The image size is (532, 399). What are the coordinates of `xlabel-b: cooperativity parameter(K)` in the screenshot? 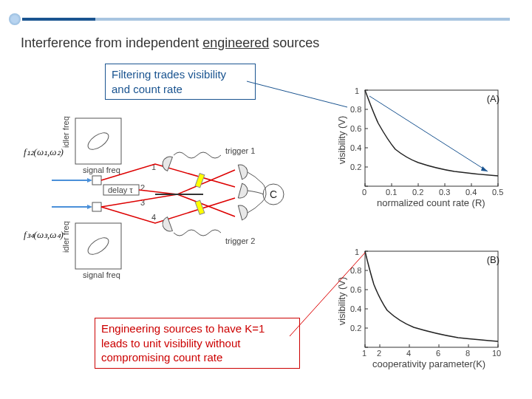 It's located at (429, 364).